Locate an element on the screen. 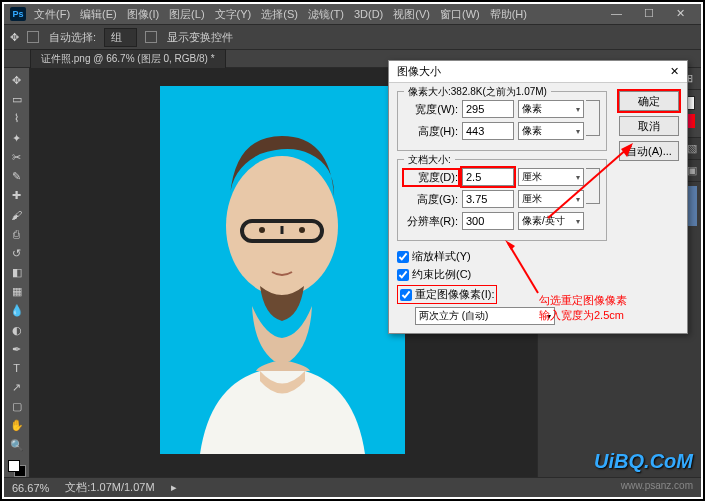  width-px-label: 宽度(W): is located at coordinates (431, 110).